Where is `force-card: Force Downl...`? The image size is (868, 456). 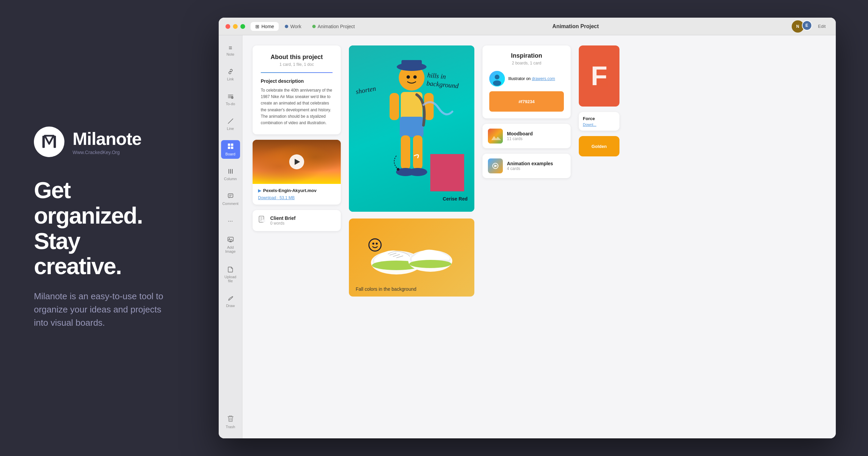 force-card: Force Downl... is located at coordinates (599, 121).